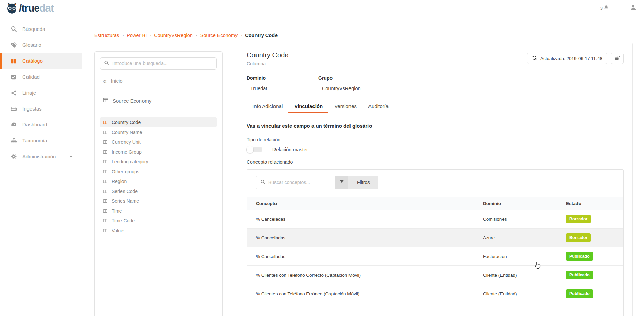 Image resolution: width=644 pixels, height=316 pixels. I want to click on cell-concepto: % Clientes con Teléfono Erróneo (Captaci…, so click(369, 294).